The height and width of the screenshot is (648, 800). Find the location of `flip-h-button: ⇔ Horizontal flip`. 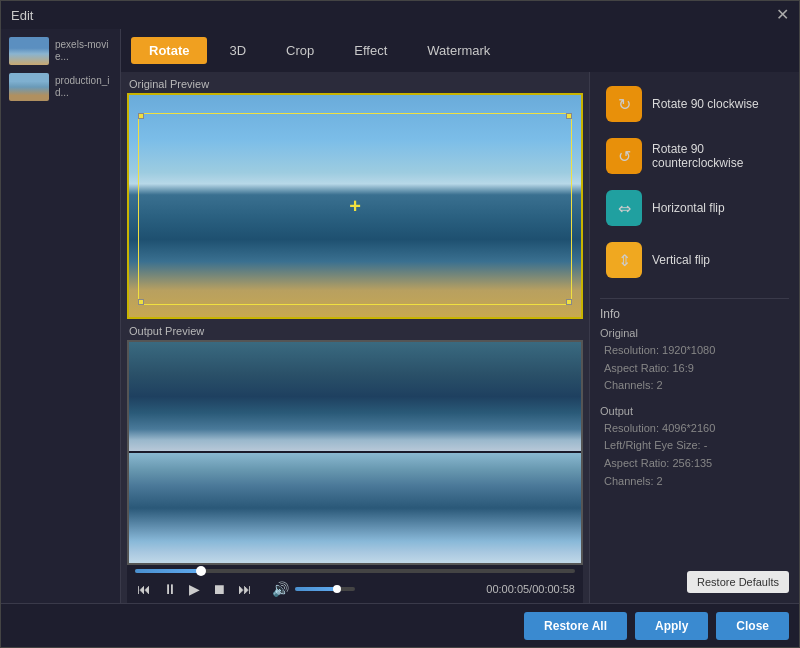

flip-h-button: ⇔ Horizontal flip is located at coordinates (694, 208).